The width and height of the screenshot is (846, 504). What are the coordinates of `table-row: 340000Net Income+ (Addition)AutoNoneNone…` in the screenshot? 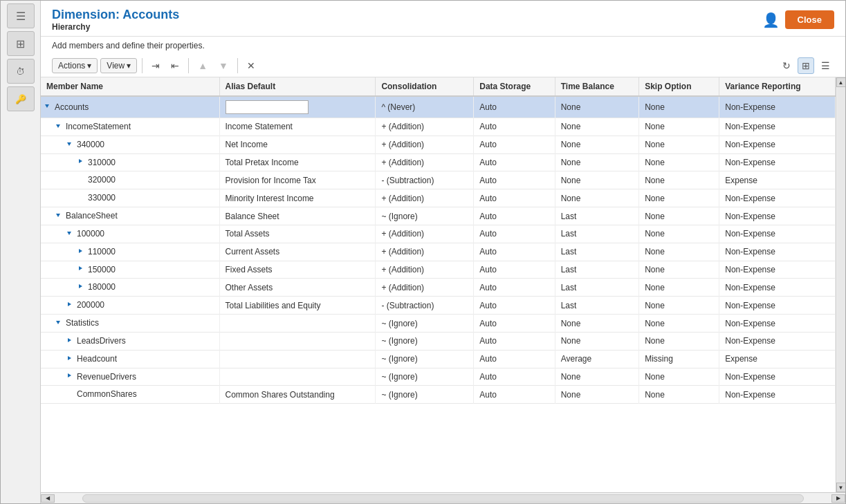 It's located at (439, 144).